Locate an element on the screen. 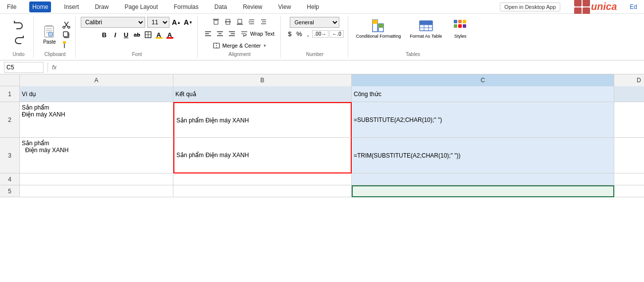  cell-b1: Kết quả is located at coordinates (263, 94).